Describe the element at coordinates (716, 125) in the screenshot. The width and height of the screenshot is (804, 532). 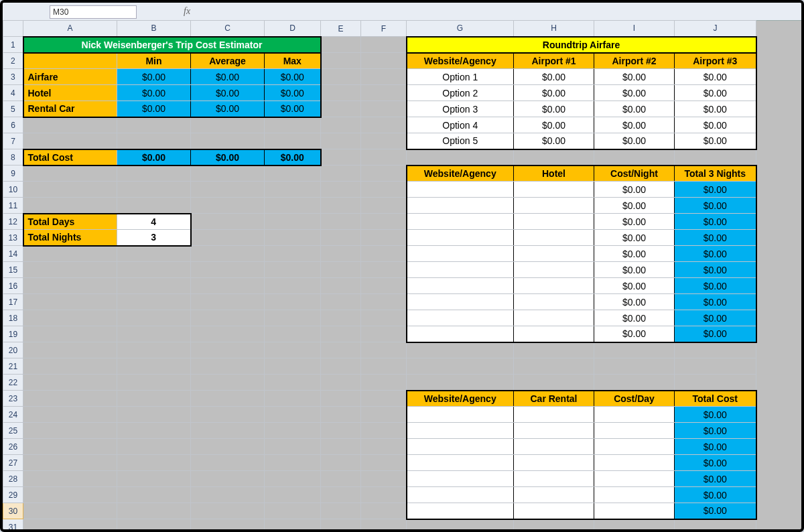
I see `cell-J6: $0.00` at that location.